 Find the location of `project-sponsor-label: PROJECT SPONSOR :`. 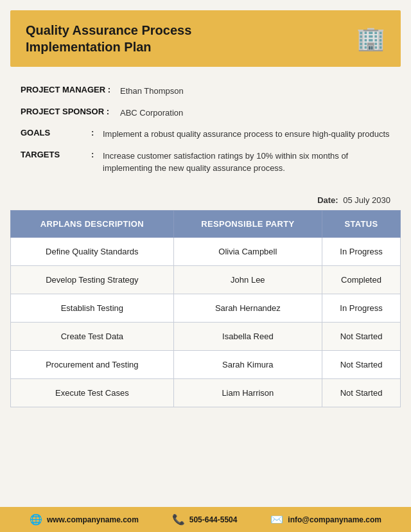

project-sponsor-label: PROJECT SPONSOR : is located at coordinates (71, 112).